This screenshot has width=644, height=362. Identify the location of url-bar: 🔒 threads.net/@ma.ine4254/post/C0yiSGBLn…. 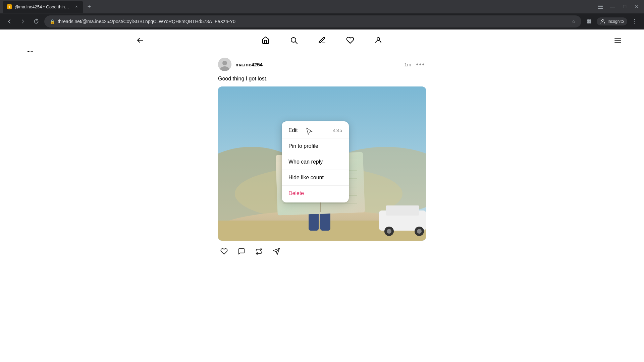
(313, 21).